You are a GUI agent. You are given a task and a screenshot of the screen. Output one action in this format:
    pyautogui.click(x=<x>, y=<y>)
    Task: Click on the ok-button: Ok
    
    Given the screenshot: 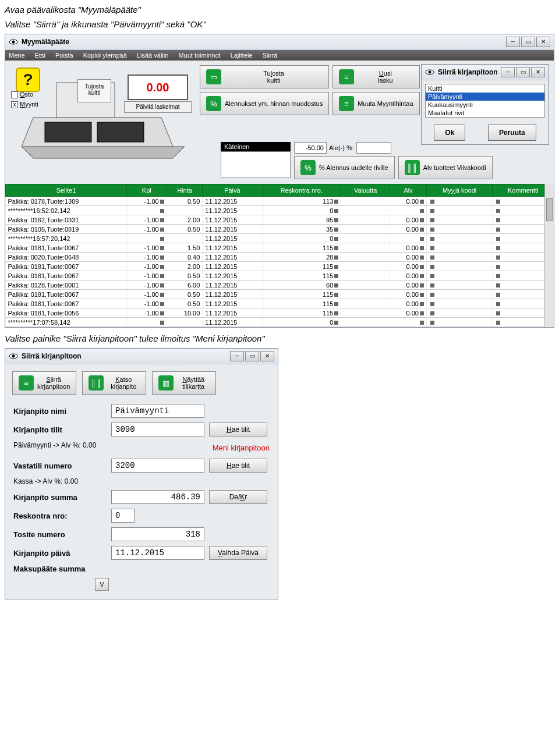 What is the action you would take?
    pyautogui.click(x=450, y=133)
    